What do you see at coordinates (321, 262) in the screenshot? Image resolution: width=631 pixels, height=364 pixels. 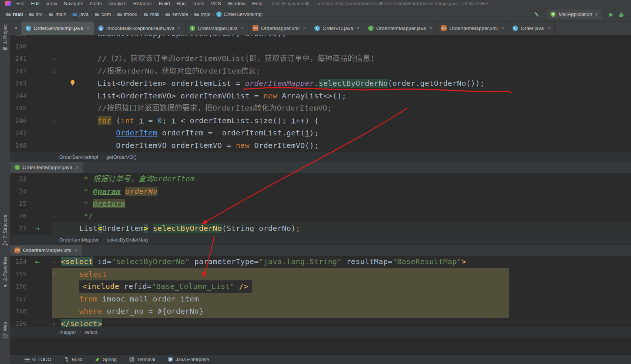 I see `code-line-154: 154←▽<select id="selectByOrderNo" parame…` at bounding box center [321, 262].